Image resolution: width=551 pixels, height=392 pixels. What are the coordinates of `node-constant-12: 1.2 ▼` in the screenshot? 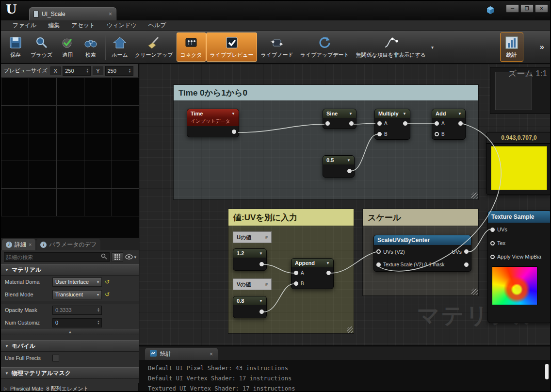 It's located at (250, 260).